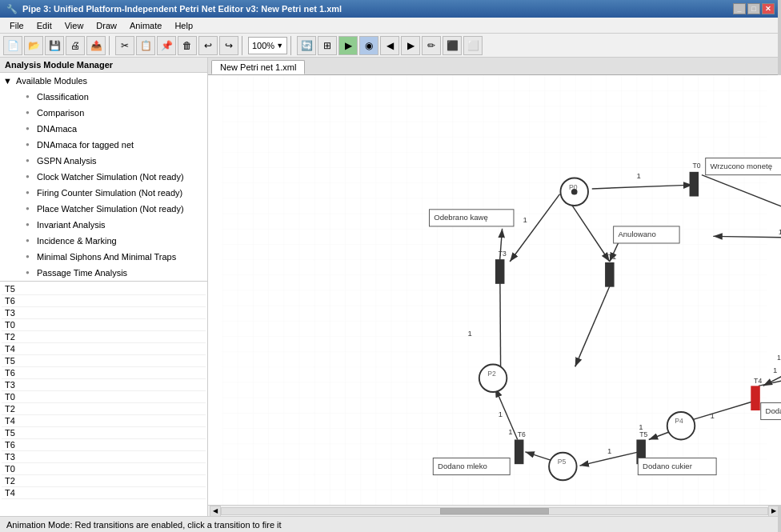 This screenshot has height=532, width=781. Describe the element at coordinates (106, 257) in the screenshot. I see `tree-label: Minimal Siphons And Minimal Traps` at that location.